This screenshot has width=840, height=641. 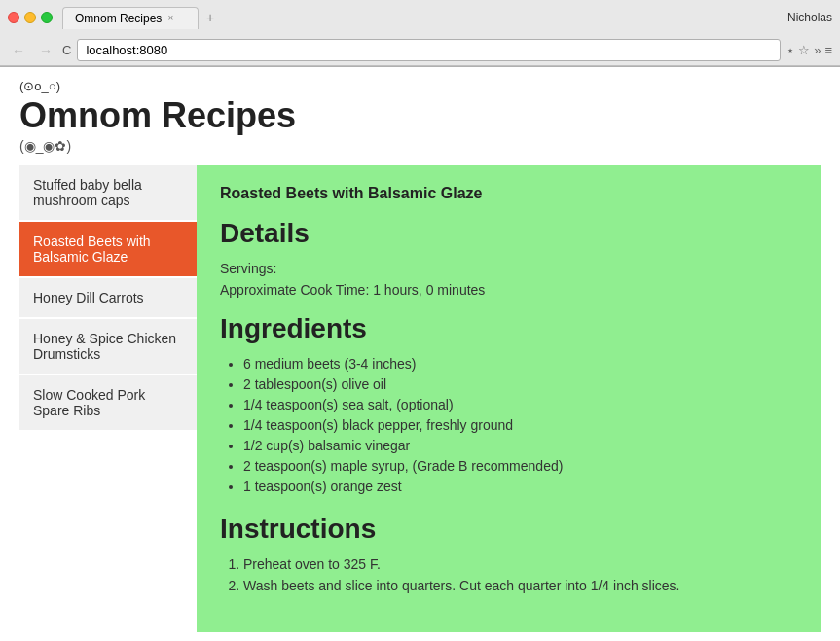 I want to click on list-item: Wash beets and slice into quarters. Cut …, so click(x=520, y=586).